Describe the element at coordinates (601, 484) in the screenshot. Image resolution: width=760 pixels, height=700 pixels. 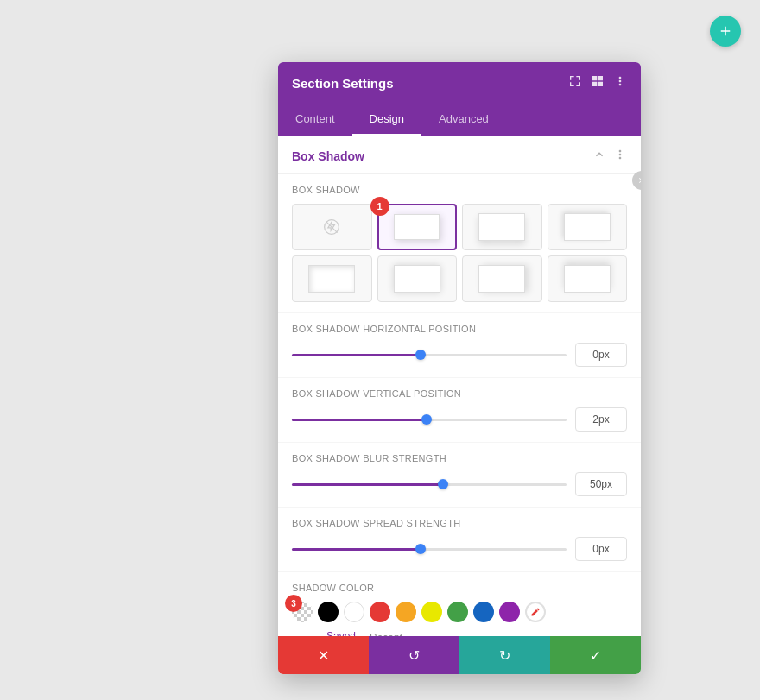
I see `blur-value: 50px` at that location.